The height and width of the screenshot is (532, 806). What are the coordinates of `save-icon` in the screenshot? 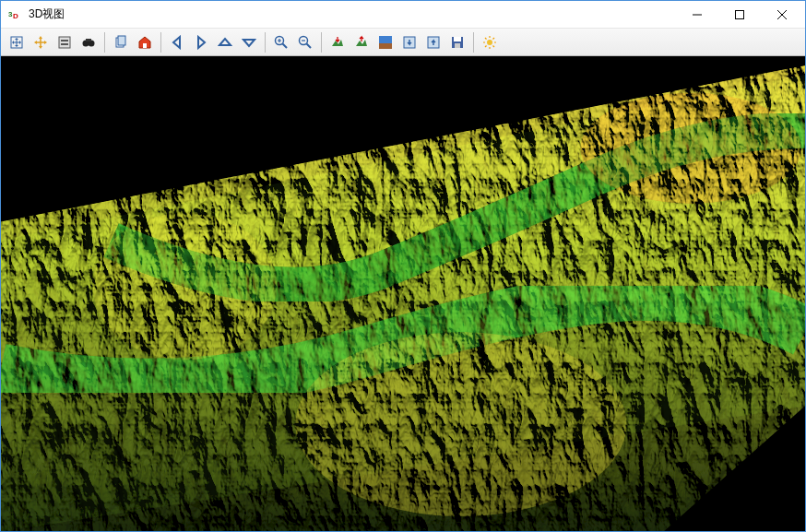 It's located at (457, 42).